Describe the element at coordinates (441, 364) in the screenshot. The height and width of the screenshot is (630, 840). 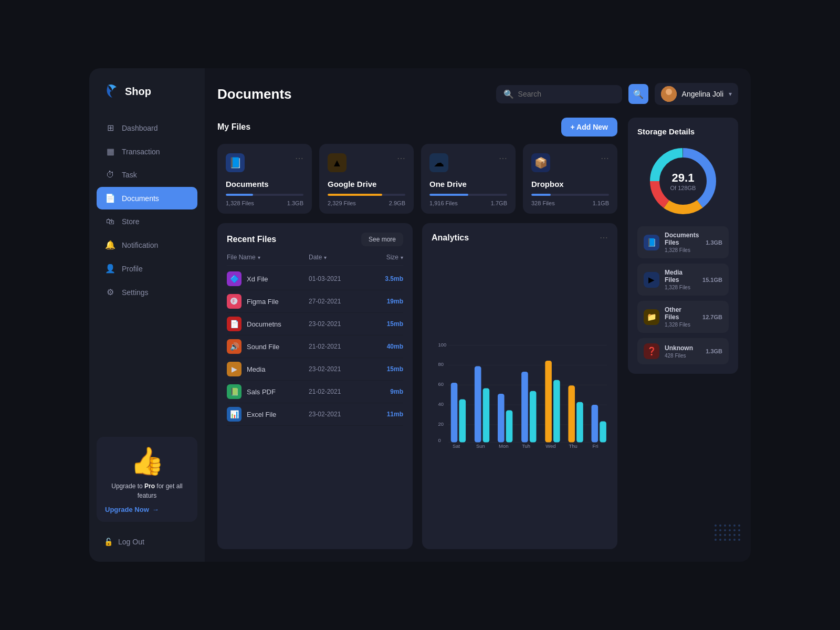
I see `svg-text: 80` at that location.